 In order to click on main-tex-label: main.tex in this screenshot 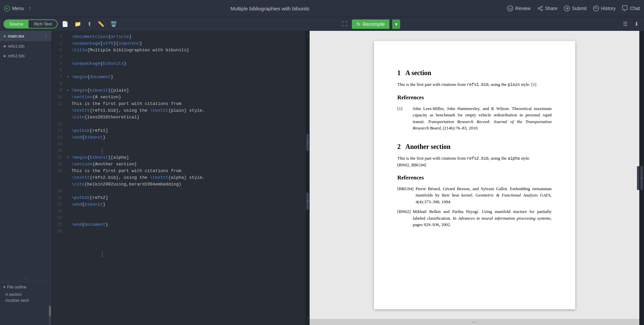, I will do `click(16, 36)`.